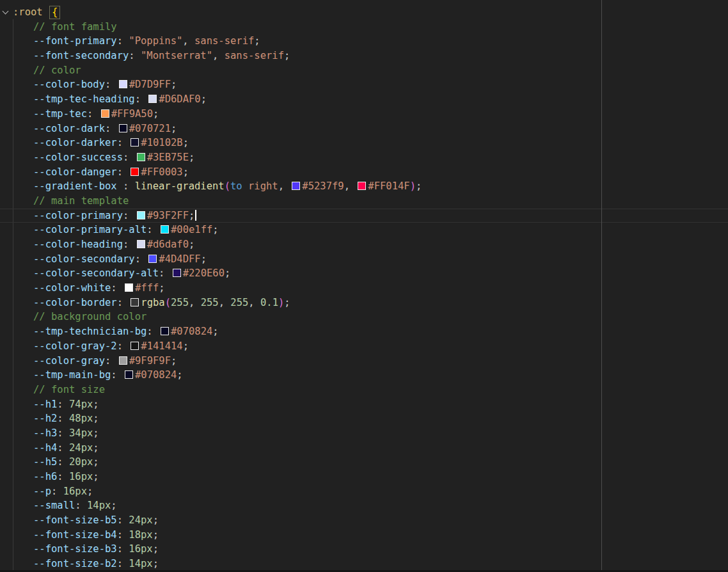  I want to click on code-line: // font family, so click(364, 27).